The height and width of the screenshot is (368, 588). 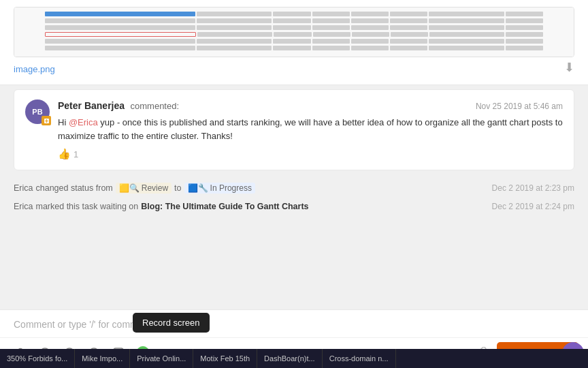 What do you see at coordinates (294, 32) in the screenshot?
I see `image-preview-inner` at bounding box center [294, 32].